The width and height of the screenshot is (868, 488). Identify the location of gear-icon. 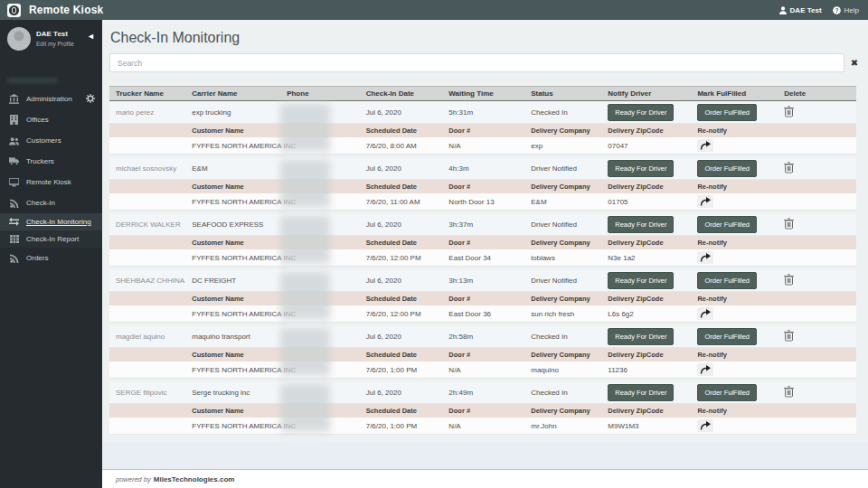
(90, 99).